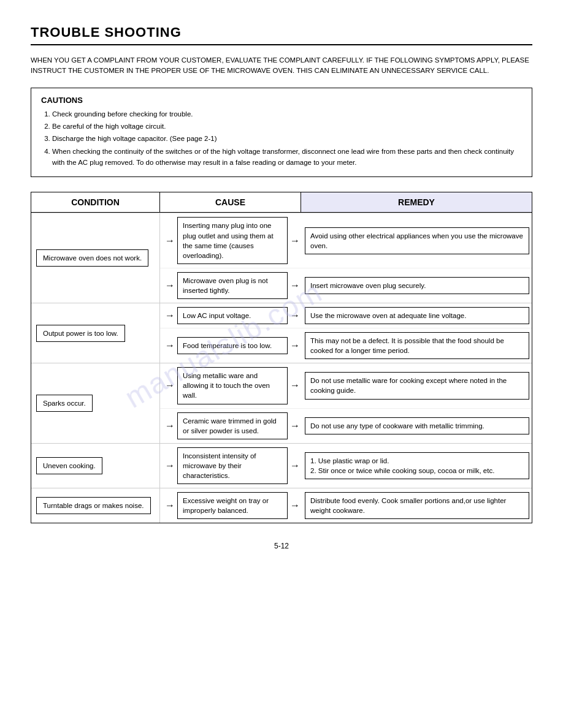 Image resolution: width=563 pixels, height=728 pixels. Describe the element at coordinates (96, 258) in the screenshot. I see `condition-cell-1: Microwave oven does not work.` at that location.